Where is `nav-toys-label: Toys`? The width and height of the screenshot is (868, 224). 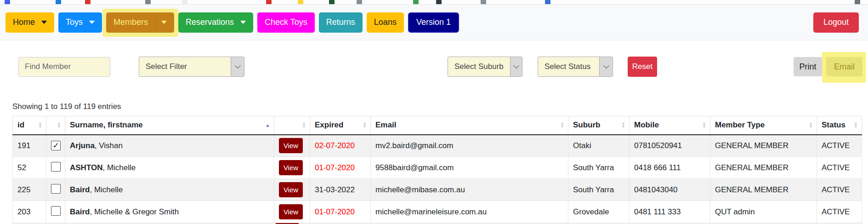 nav-toys-label: Toys is located at coordinates (74, 22).